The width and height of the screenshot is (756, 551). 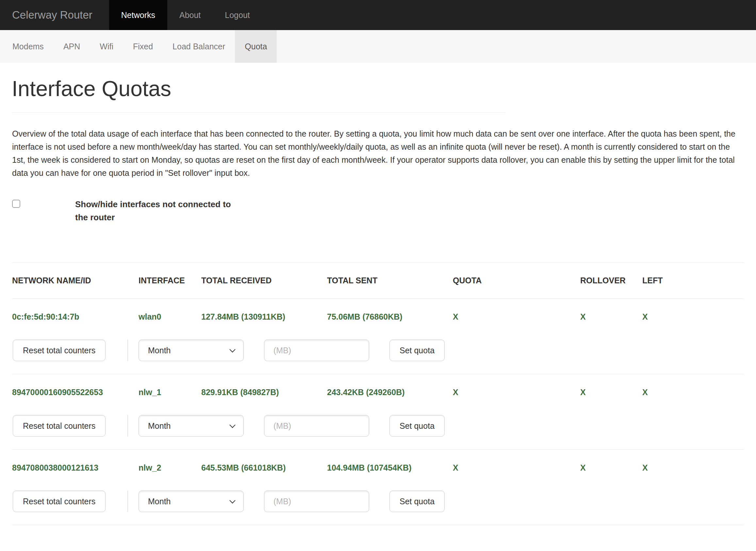 I want to click on column-header-total-received: TOTAL RECEIVED, so click(x=264, y=281).